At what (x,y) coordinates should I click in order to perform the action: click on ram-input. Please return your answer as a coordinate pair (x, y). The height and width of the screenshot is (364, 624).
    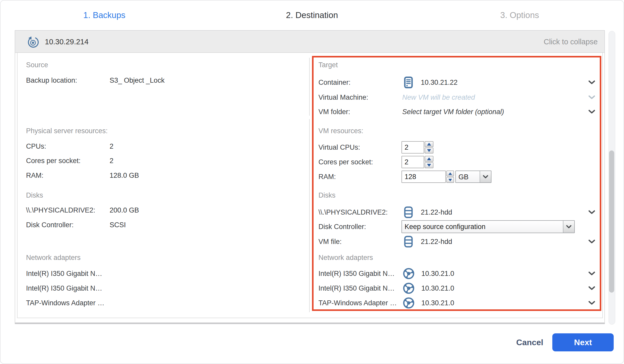
    Looking at the image, I should click on (424, 177).